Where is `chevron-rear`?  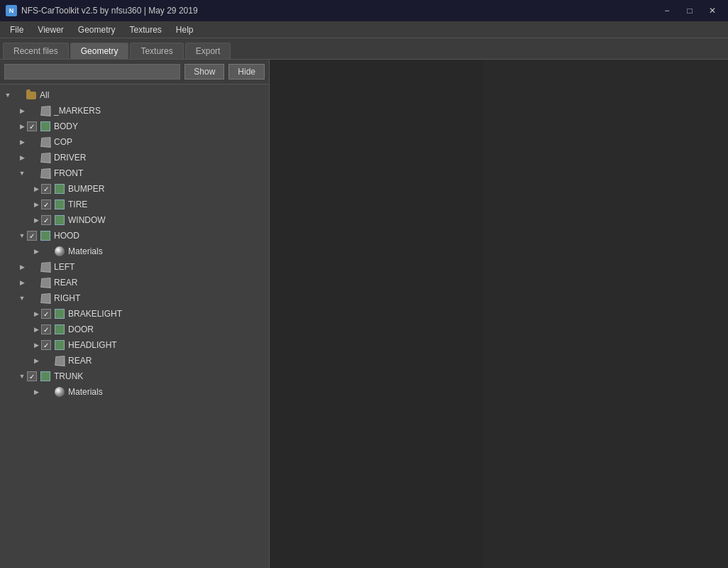
chevron-rear is located at coordinates (22, 283).